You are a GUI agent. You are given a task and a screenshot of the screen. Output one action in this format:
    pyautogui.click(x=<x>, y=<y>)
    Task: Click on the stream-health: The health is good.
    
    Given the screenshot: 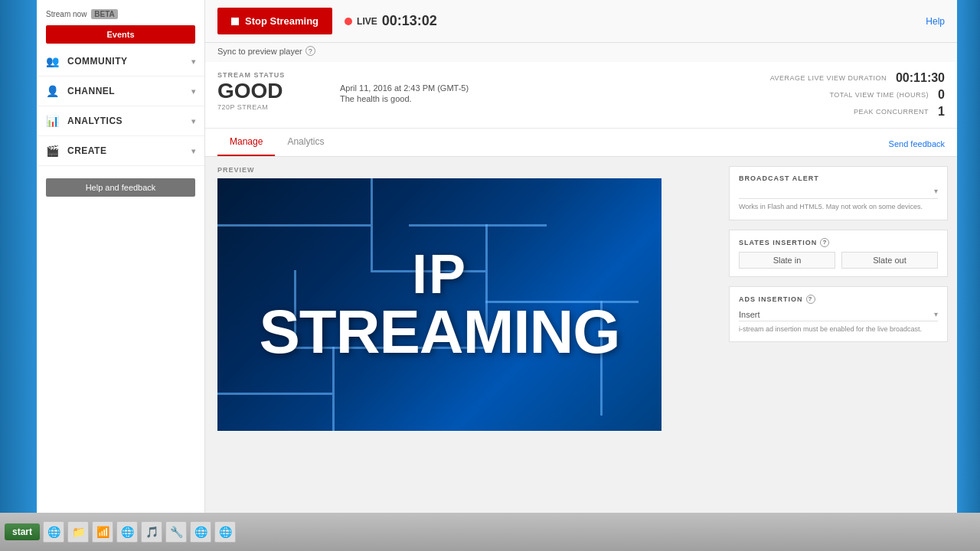 What is the action you would take?
    pyautogui.click(x=547, y=99)
    